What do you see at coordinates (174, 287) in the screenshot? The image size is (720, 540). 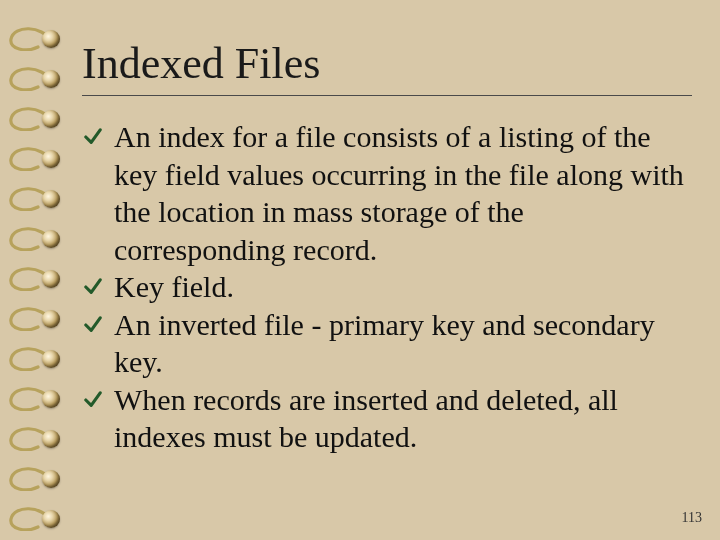 I see `bullet-text: Key field.` at bounding box center [174, 287].